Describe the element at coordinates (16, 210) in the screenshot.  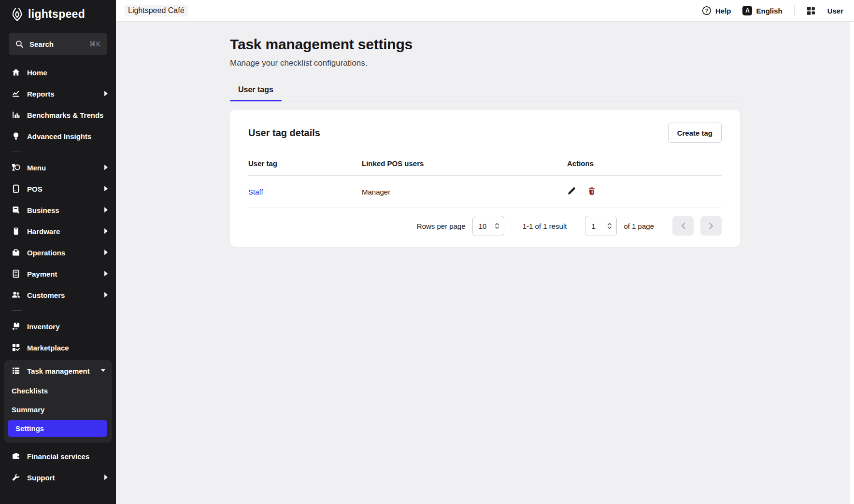
I see `ledger-icon` at that location.